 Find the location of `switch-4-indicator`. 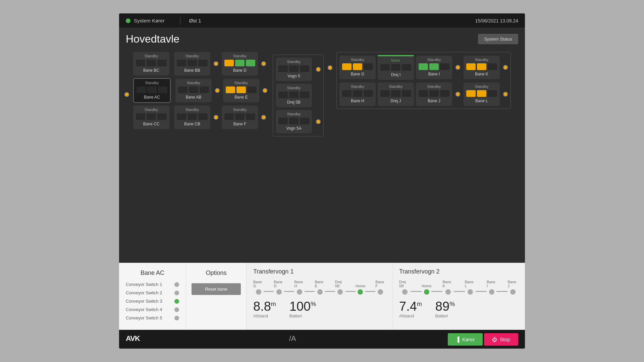

switch-4-indicator is located at coordinates (177, 310).